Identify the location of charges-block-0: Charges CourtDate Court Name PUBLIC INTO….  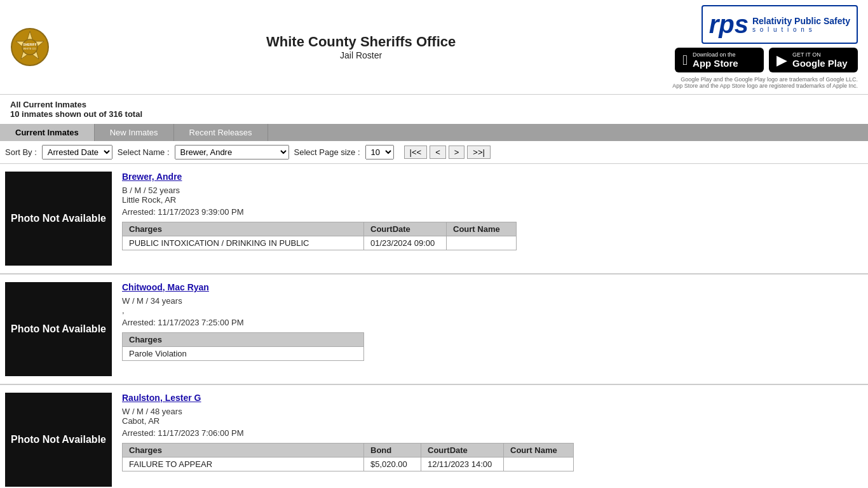
(492, 236).